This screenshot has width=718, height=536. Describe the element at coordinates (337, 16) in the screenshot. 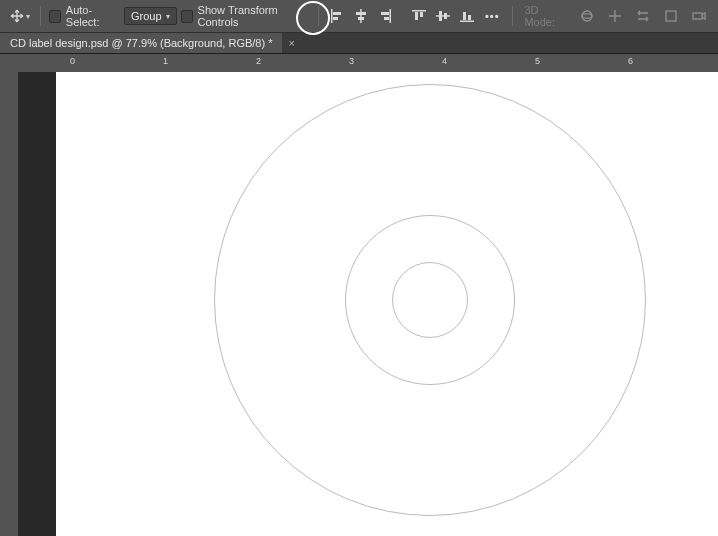

I see `align-left-edges` at that location.